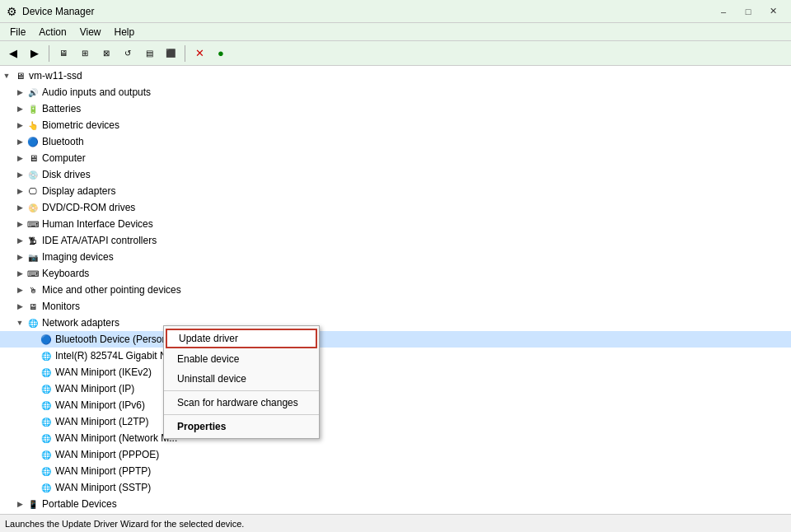  I want to click on ctx-scan-hardware: Scan for hardware changes, so click(241, 403).